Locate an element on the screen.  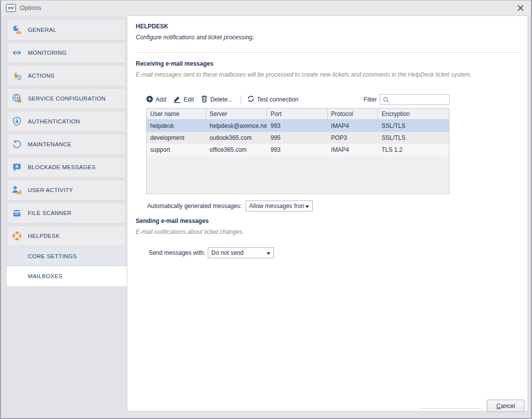
column-header-protocol: Protocol is located at coordinates (353, 114).